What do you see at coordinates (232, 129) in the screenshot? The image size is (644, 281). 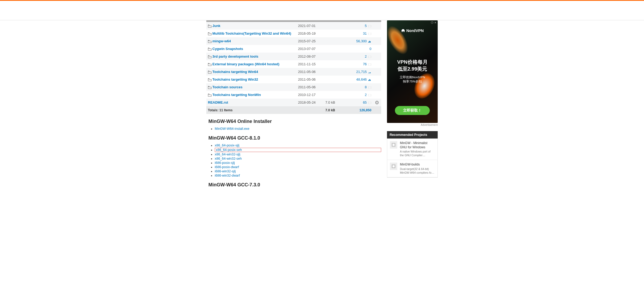 I see `download-link: MinGW-W64-install.exe` at bounding box center [232, 129].